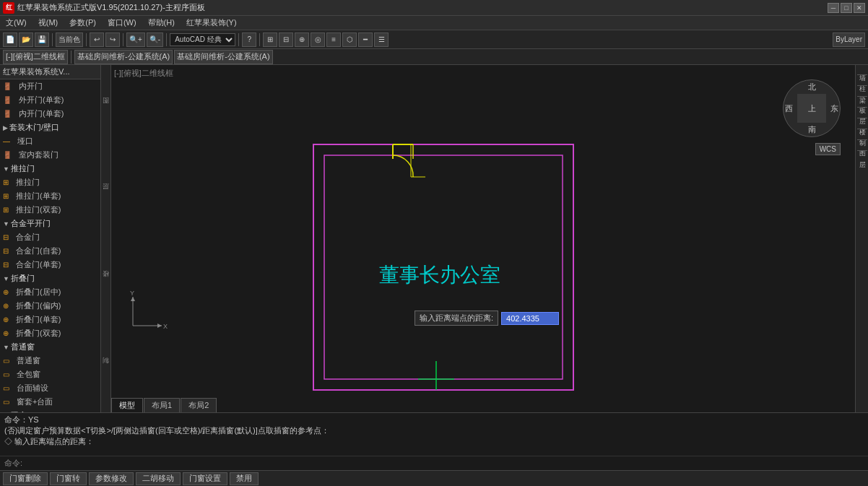 The image size is (868, 486). I want to click on tb-lw: ━, so click(365, 40).